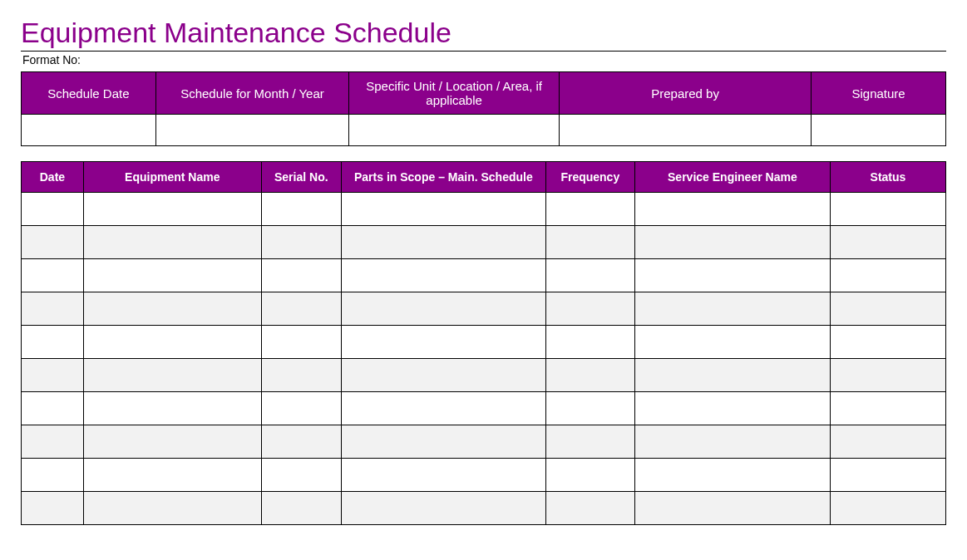 This screenshot has width=967, height=560. What do you see at coordinates (89, 93) in the screenshot?
I see `col-schedule-date: Schedule Date` at bounding box center [89, 93].